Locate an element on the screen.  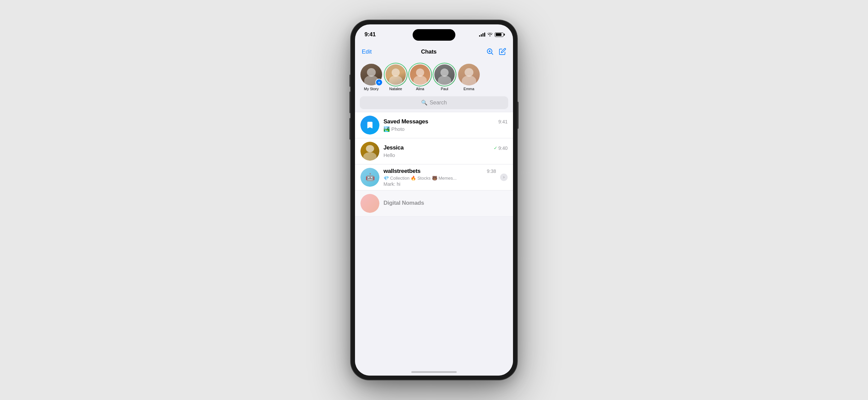
chat-item-digital-nomads: Digital Nomads is located at coordinates (434, 203).